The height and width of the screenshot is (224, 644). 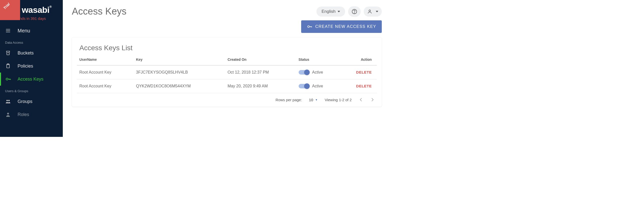 What do you see at coordinates (26, 53) in the screenshot?
I see `nav-label: Buckets` at bounding box center [26, 53].